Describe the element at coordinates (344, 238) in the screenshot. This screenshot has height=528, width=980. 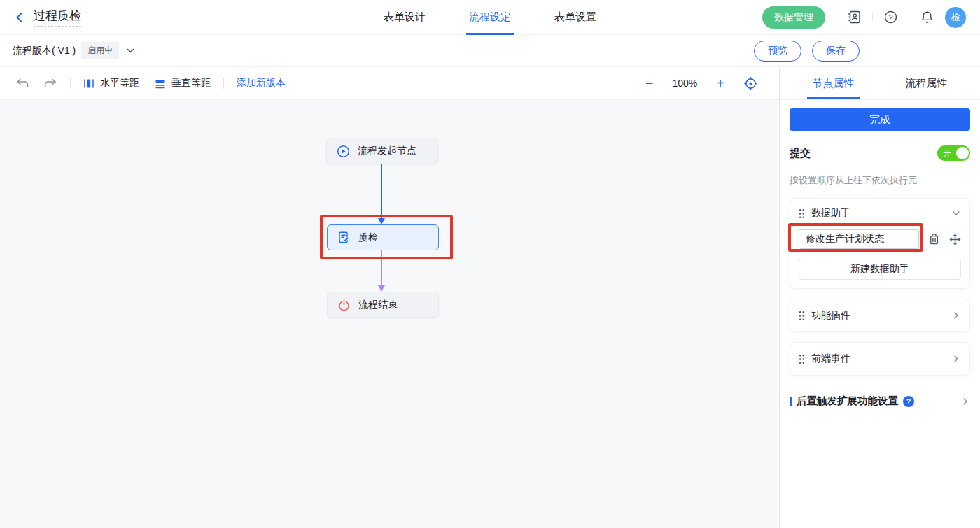
I see `document-edit-icon` at that location.